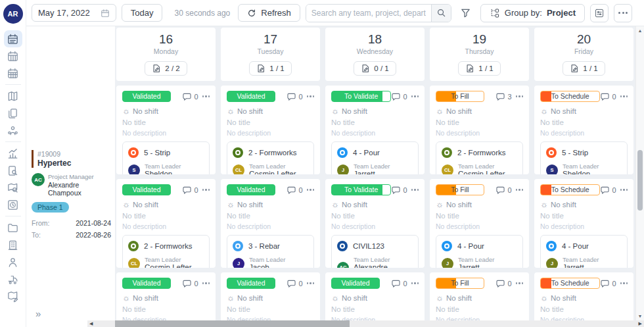 This screenshot has width=644, height=327. Describe the element at coordinates (599, 13) in the screenshot. I see `display-settings-button` at that location.